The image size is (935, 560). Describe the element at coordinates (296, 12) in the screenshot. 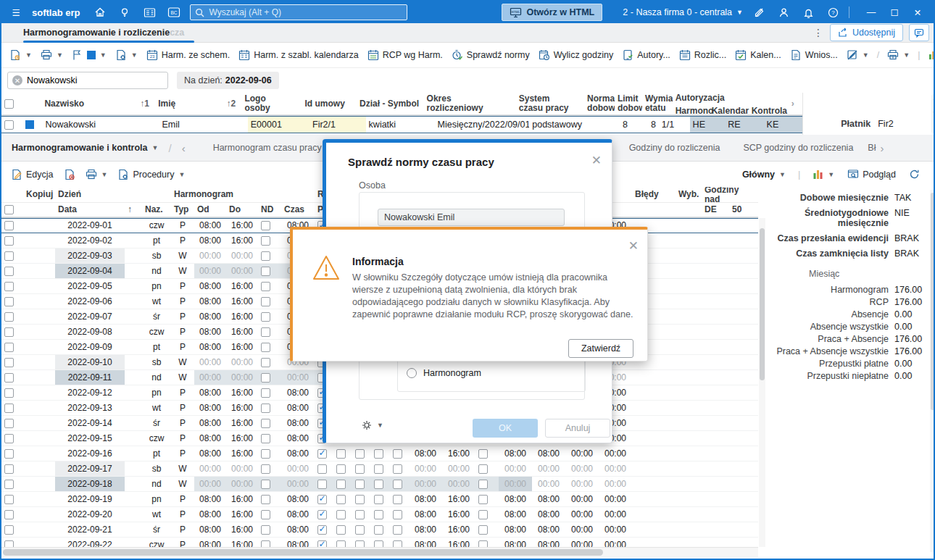

I see `search-input` at that location.